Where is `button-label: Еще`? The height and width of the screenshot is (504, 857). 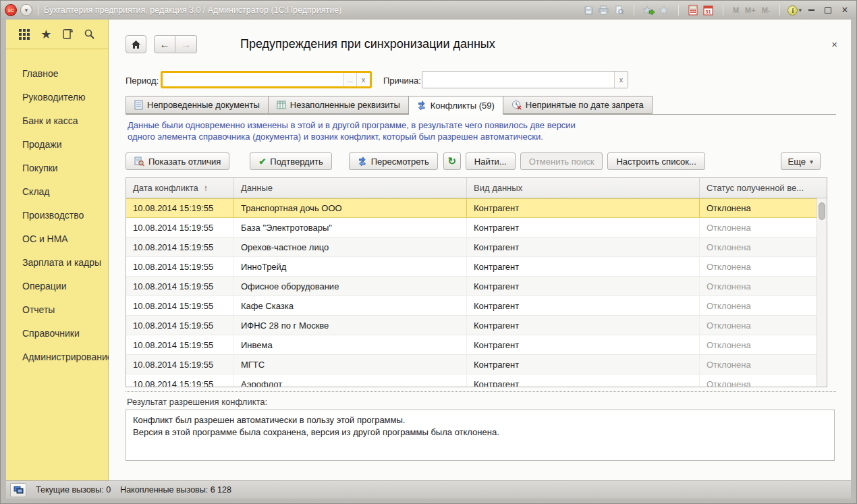
button-label: Еще is located at coordinates (797, 162).